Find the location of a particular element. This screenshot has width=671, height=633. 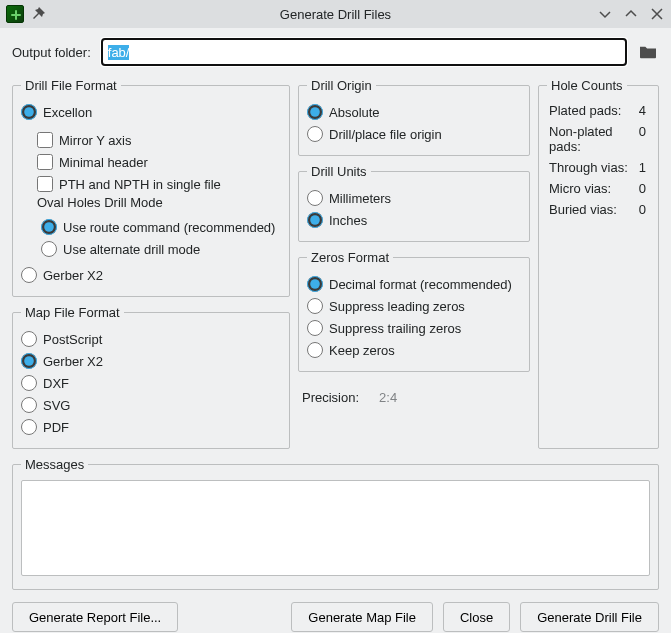

radio-zeros-keep-input is located at coordinates (315, 350).